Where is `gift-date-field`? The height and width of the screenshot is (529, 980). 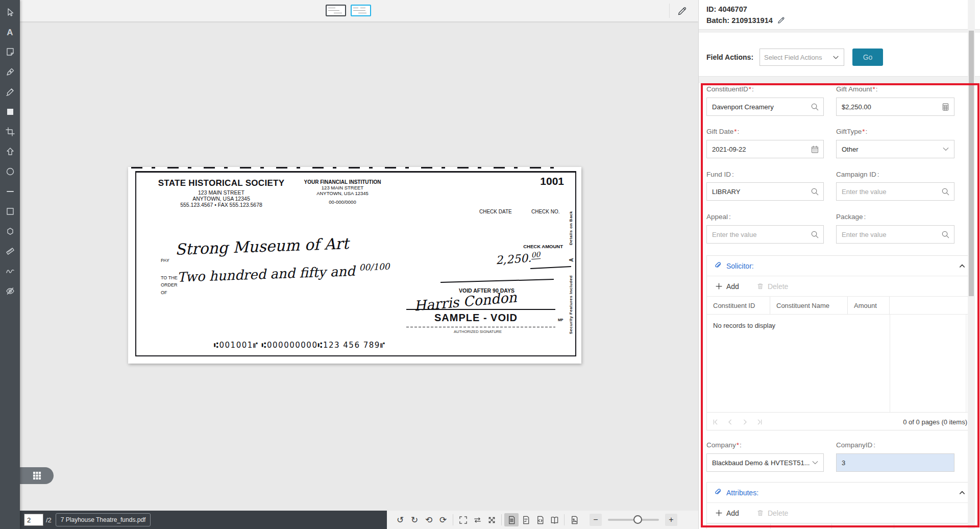
gift-date-field is located at coordinates (765, 149).